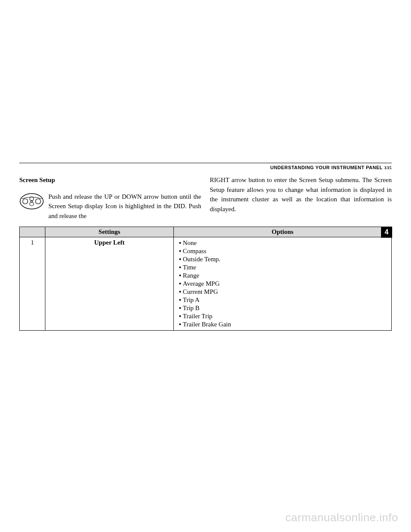 The image size is (411, 532). I want to click on option-item: Average MPG, so click(283, 284).